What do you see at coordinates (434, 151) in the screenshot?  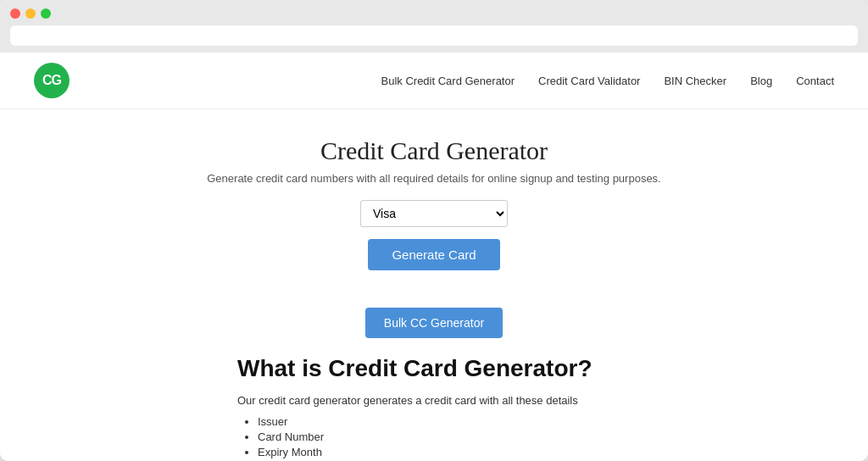 I see `page-title: Credit Card Generator` at bounding box center [434, 151].